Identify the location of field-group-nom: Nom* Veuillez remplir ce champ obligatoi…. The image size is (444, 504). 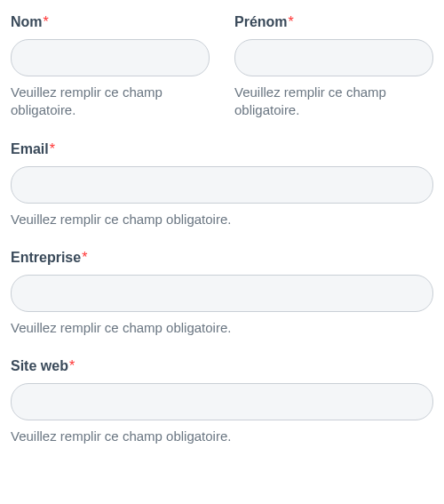
(110, 68).